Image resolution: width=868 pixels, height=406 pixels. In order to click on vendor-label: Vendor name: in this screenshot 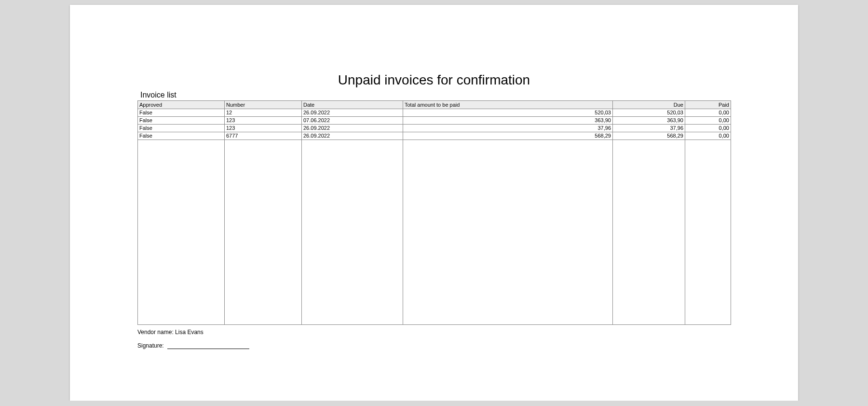, I will do `click(155, 332)`.